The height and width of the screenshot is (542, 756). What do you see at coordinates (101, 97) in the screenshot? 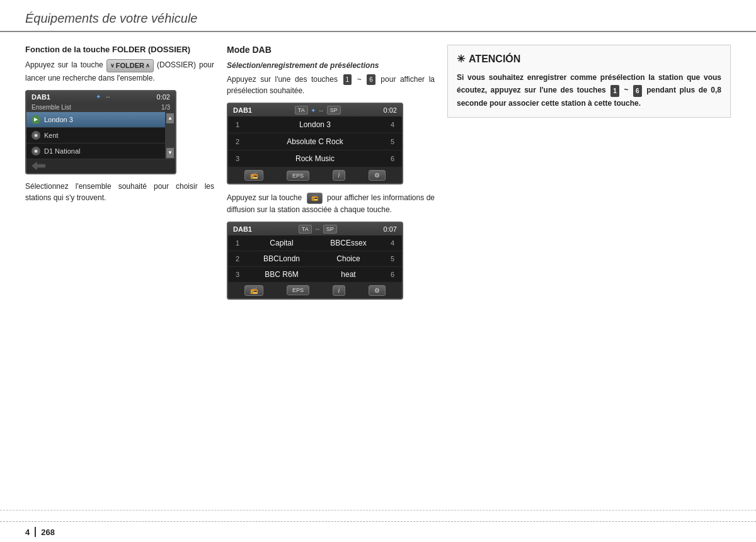
I see `screen-header: DAB1 ✦ ↔ 0:02` at bounding box center [101, 97].